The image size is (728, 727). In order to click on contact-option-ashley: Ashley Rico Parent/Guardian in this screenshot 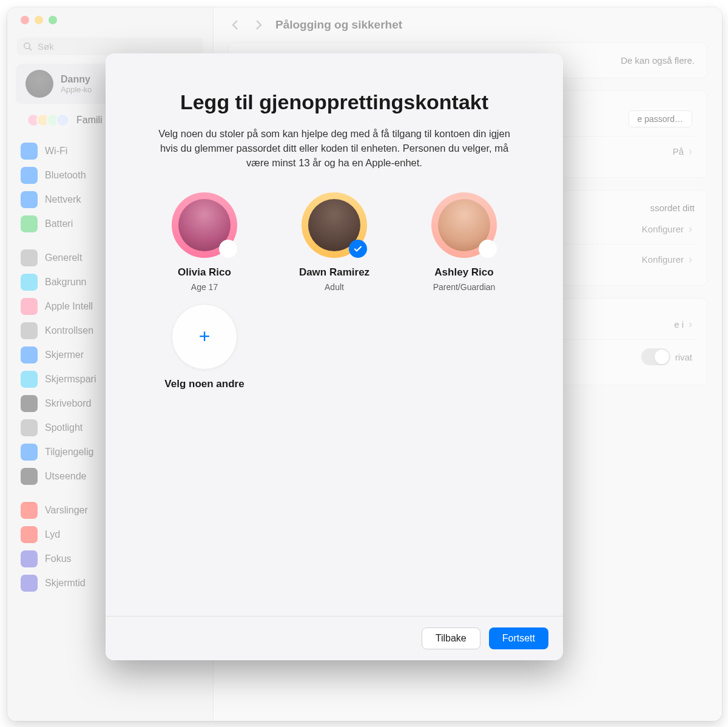, I will do `click(464, 242)`.